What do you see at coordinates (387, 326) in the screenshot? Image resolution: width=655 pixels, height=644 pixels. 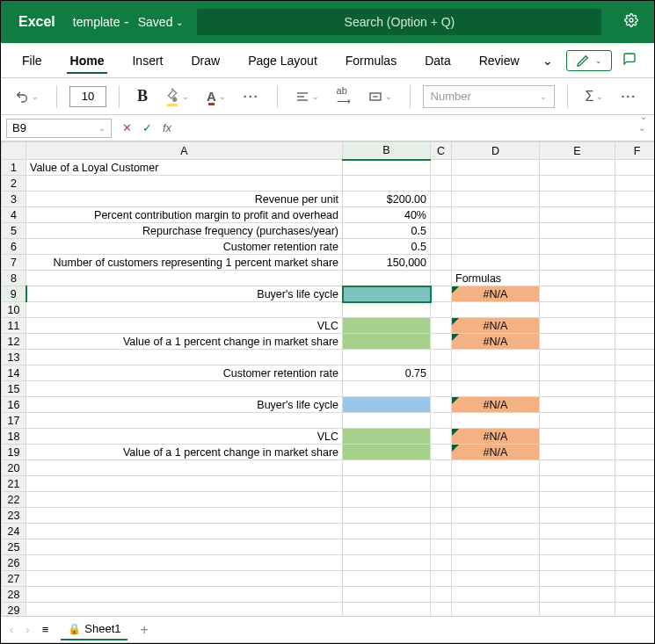 I see `cell-B11` at bounding box center [387, 326].